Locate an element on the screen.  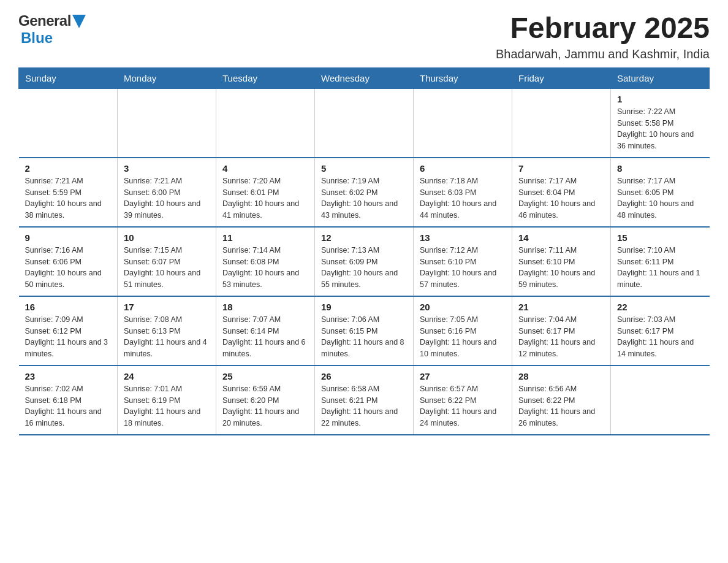
day-number: 13 is located at coordinates (463, 238).